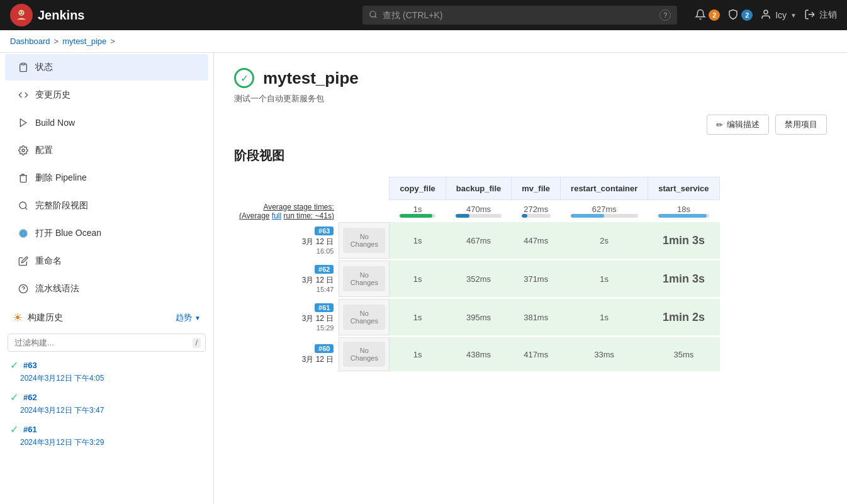 The height and width of the screenshot is (504, 847). What do you see at coordinates (683, 317) in the screenshot?
I see `stage-61-start-service: 1min 2s` at bounding box center [683, 317].